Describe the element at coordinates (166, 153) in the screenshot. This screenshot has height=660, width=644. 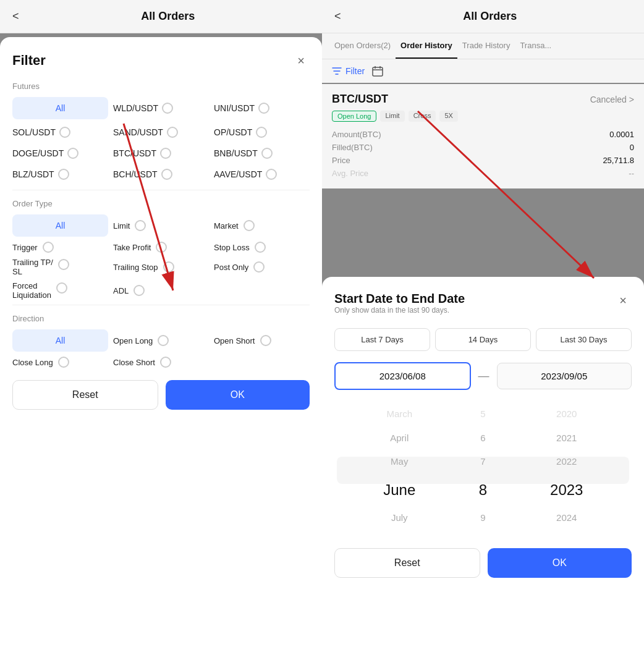
I see `pair-btc-radio` at that location.